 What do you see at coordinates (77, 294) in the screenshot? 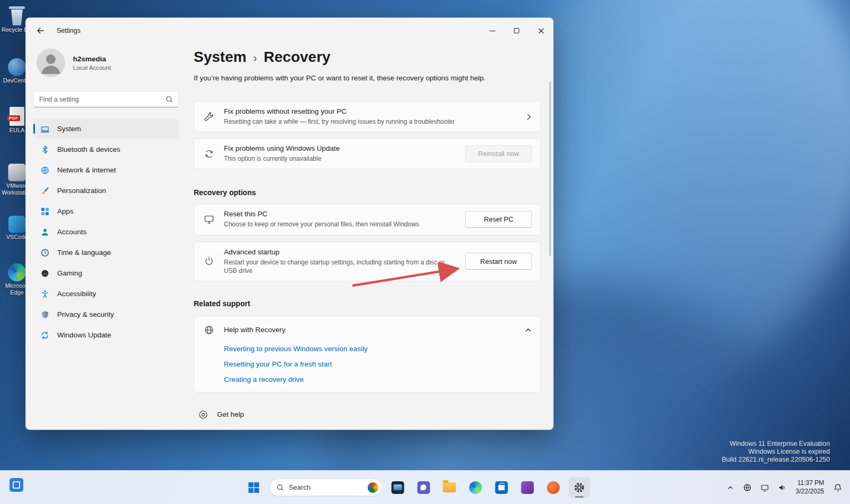
I see `sidebar-item-label: Accessibility` at bounding box center [77, 294].